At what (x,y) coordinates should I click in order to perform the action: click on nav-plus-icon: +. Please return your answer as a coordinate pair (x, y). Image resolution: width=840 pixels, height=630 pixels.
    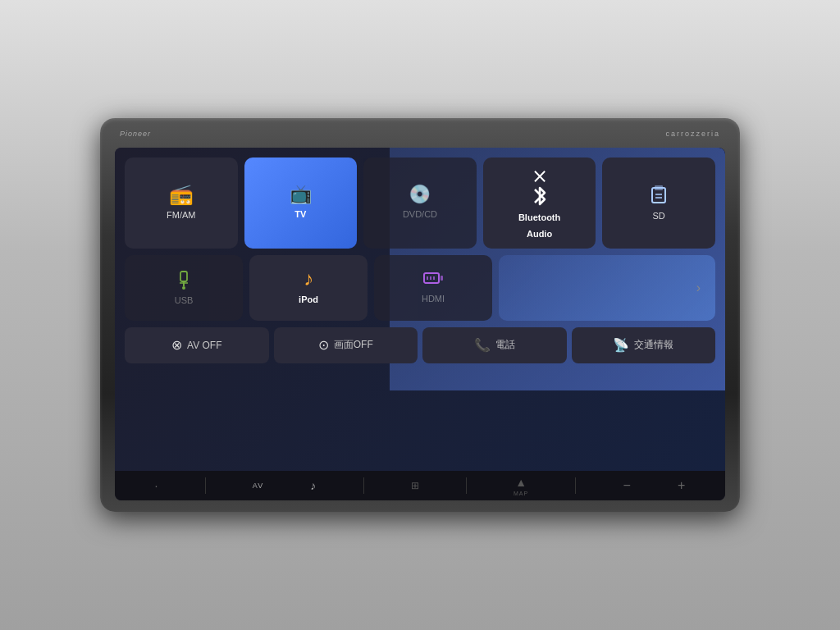
    Looking at the image, I should click on (681, 486).